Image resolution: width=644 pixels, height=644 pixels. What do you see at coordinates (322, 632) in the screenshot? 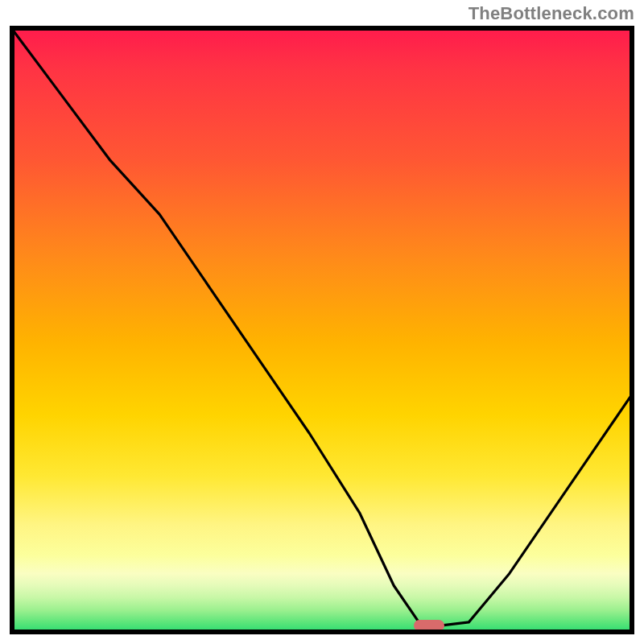
I see `axis-border-bottom` at bounding box center [322, 632].